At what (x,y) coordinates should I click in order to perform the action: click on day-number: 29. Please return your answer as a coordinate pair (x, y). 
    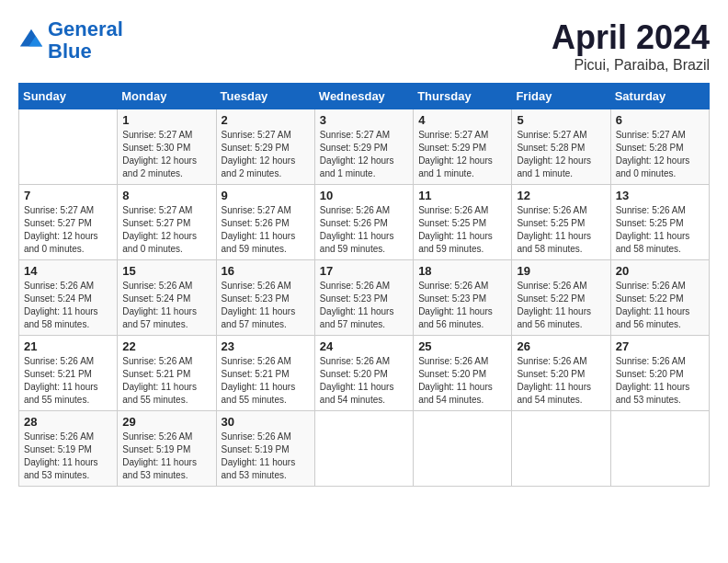
    Looking at the image, I should click on (166, 421).